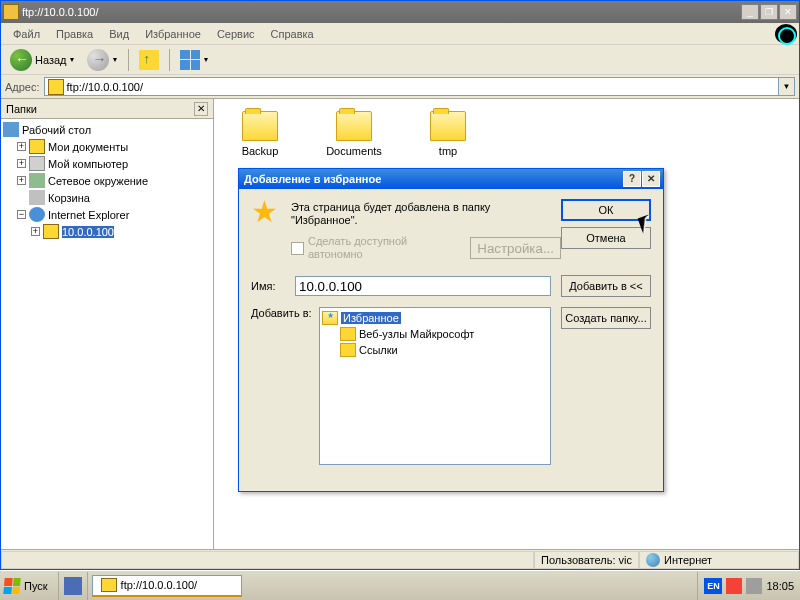  I want to click on favorites-tree: Избранное Веб-узлы Майкрософт Ссылки, so click(435, 386).